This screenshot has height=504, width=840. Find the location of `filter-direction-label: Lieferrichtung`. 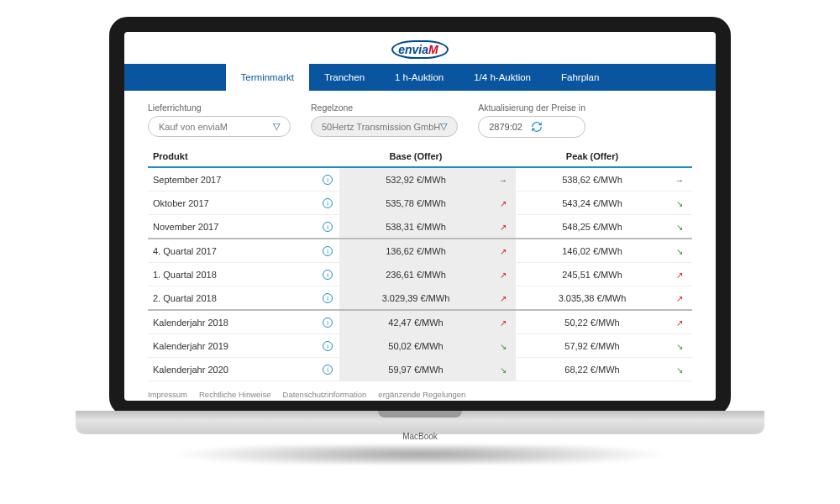

filter-direction-label: Lieferrichtung is located at coordinates (219, 108).